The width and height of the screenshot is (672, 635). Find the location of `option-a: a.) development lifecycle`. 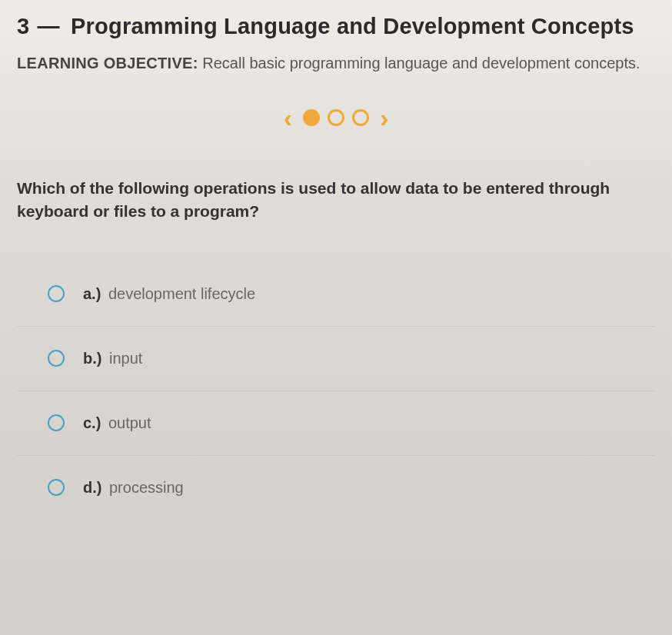

option-a: a.) development lifecycle is located at coordinates (336, 294).